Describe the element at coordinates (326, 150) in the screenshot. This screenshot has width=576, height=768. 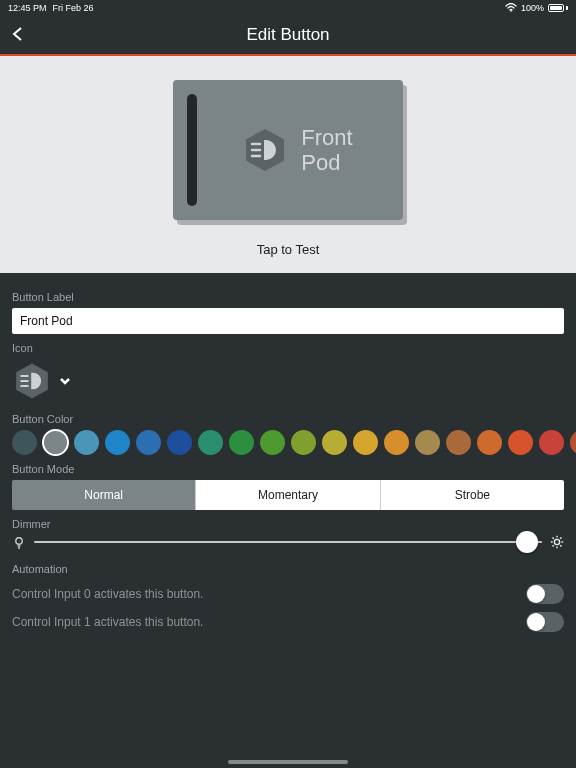
I see `preview-label: Front Pod` at that location.